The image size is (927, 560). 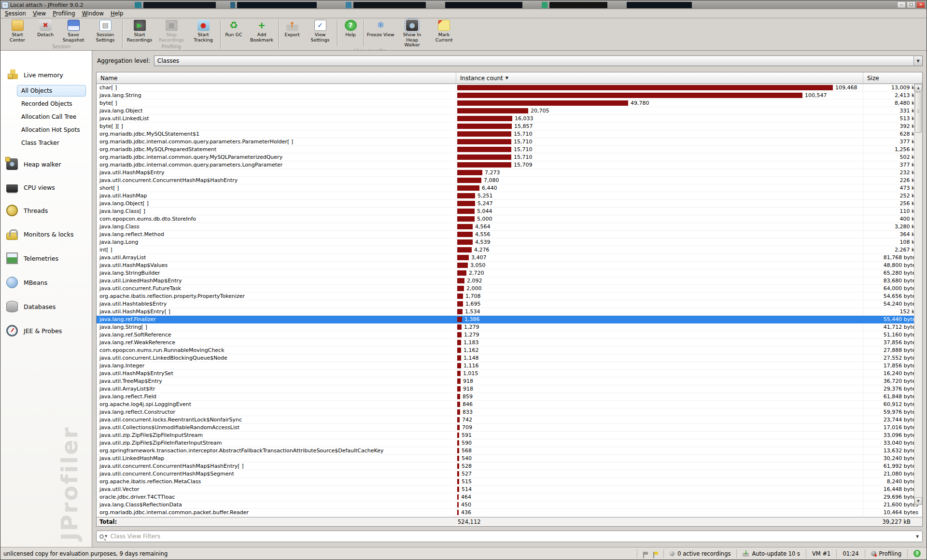 I want to click on column-header-name: Name, so click(x=276, y=78).